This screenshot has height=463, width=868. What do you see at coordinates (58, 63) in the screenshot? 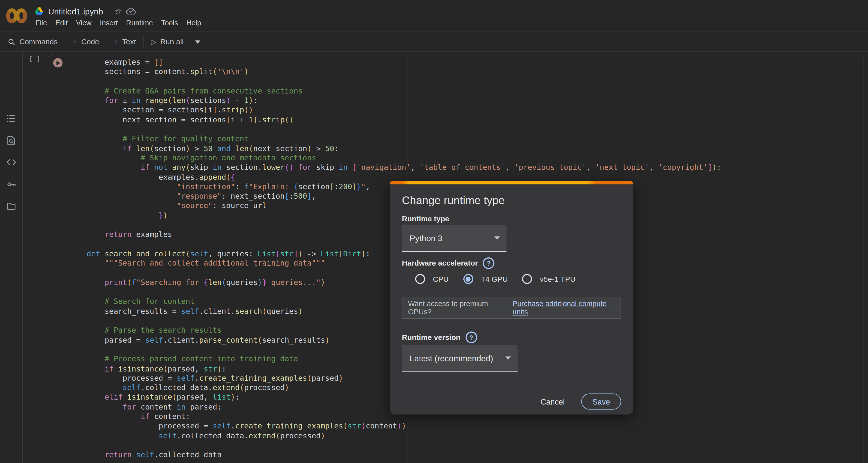
I see `run-cell-button` at bounding box center [58, 63].